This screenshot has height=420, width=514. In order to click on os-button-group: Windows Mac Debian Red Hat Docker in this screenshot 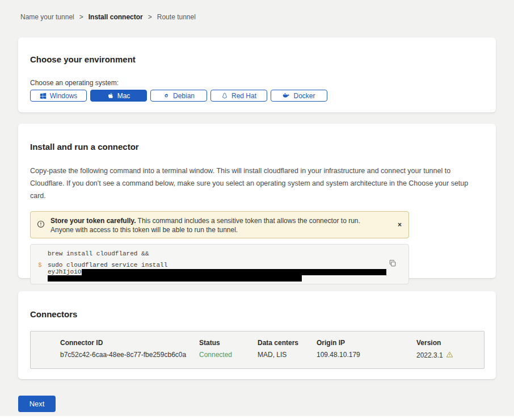, I will do `click(257, 95)`.